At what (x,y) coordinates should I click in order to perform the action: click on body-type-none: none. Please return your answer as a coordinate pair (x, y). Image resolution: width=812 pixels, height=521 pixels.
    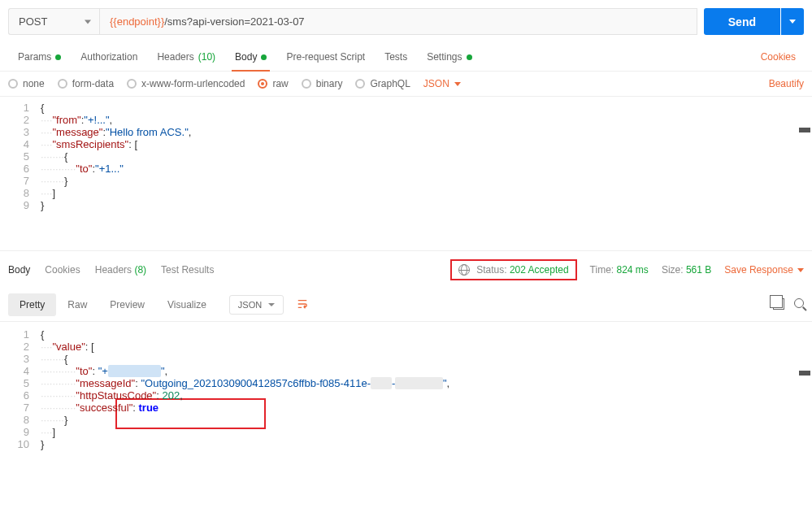
    Looking at the image, I should click on (26, 84).